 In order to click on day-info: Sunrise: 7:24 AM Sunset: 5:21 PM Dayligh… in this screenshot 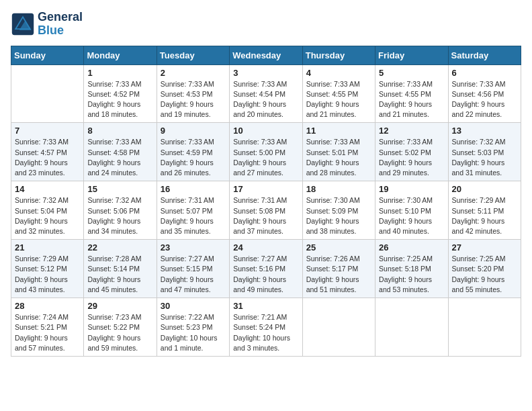, I will do `click(47, 333)`.